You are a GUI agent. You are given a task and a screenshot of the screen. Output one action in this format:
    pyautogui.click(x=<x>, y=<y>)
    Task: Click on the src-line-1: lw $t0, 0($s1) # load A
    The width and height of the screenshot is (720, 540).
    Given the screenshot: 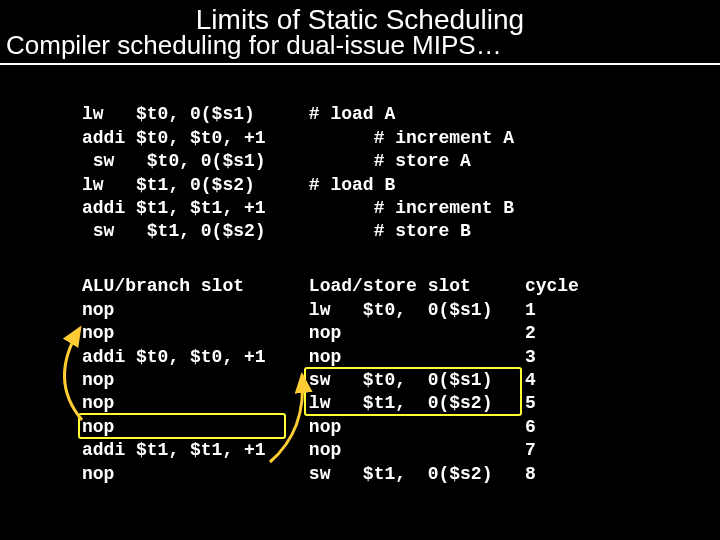 What is the action you would take?
    pyautogui.click(x=238, y=114)
    